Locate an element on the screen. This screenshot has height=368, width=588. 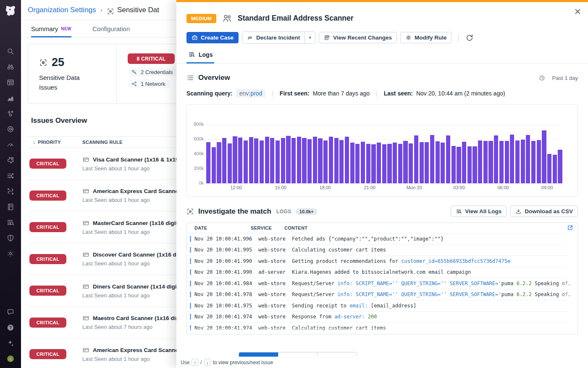
log-text: Kiara.Hagenes added to bitssocialnetwork… is located at coordinates (381, 272).